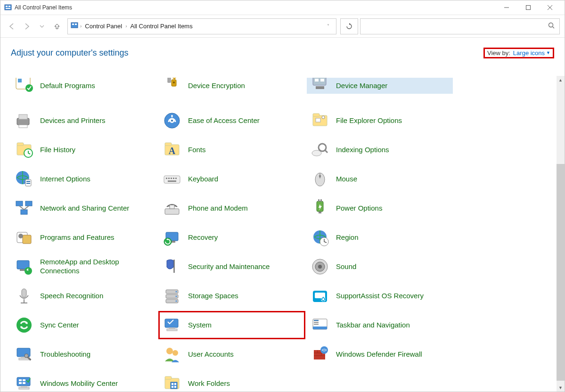 The height and width of the screenshot is (392, 565). I want to click on control-panel-item-power-options: Power Options, so click(380, 208).